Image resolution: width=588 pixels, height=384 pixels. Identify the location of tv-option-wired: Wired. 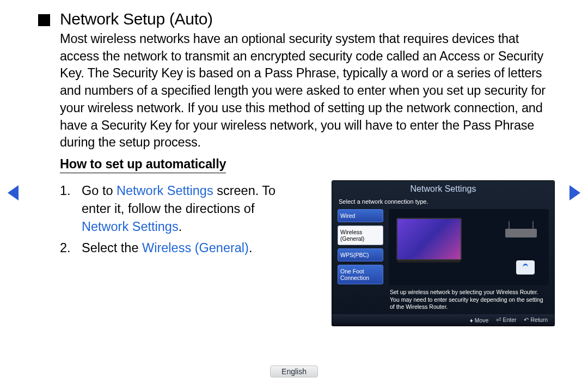
(360, 216).